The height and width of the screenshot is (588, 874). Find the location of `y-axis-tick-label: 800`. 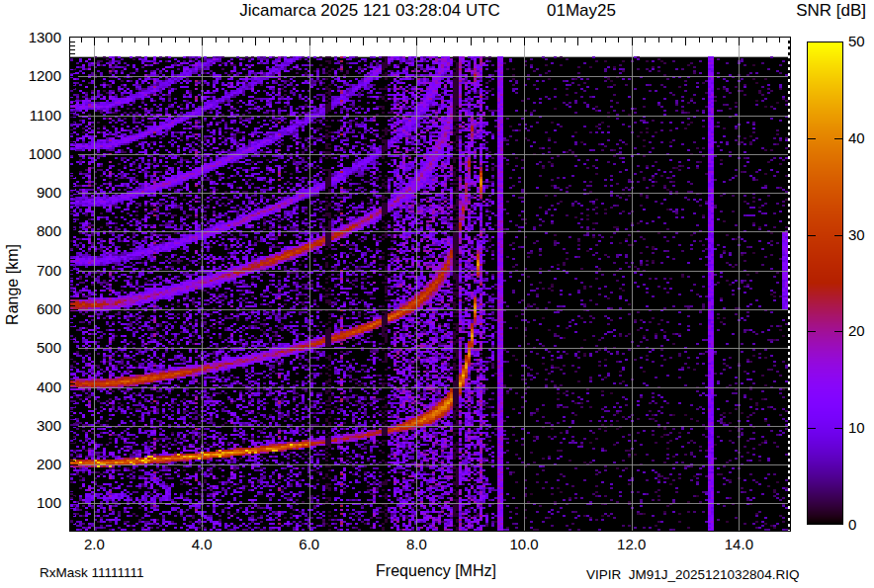

y-axis-tick-label: 800 is located at coordinates (41, 231).